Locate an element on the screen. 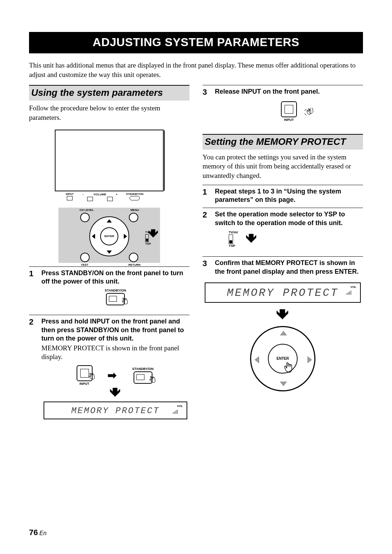 The height and width of the screenshot is (554, 392). enter-dpad-diagram: ENTER is located at coordinates (283, 359).